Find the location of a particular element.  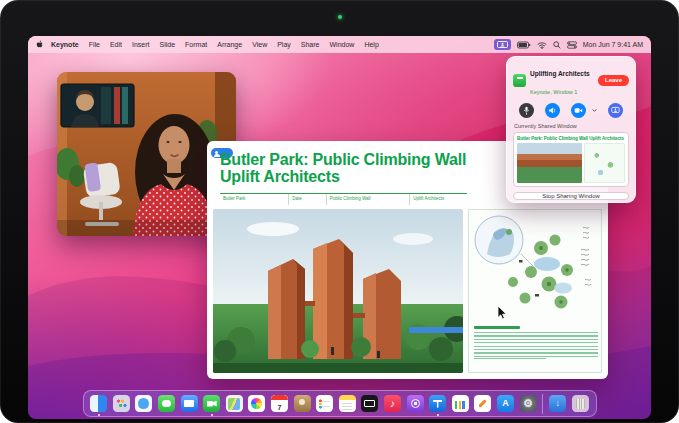

dock-icon-launchpad is located at coordinates (122, 404).